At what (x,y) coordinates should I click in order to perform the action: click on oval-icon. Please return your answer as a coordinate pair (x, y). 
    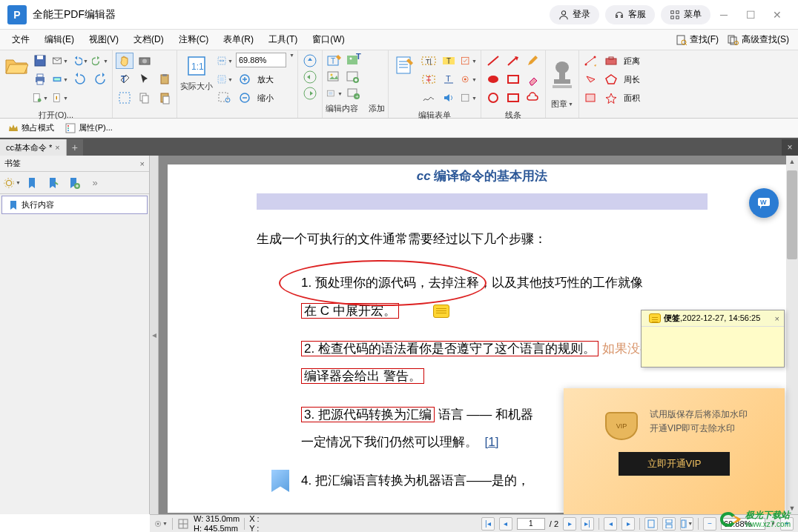
    Looking at the image, I should click on (493, 79).